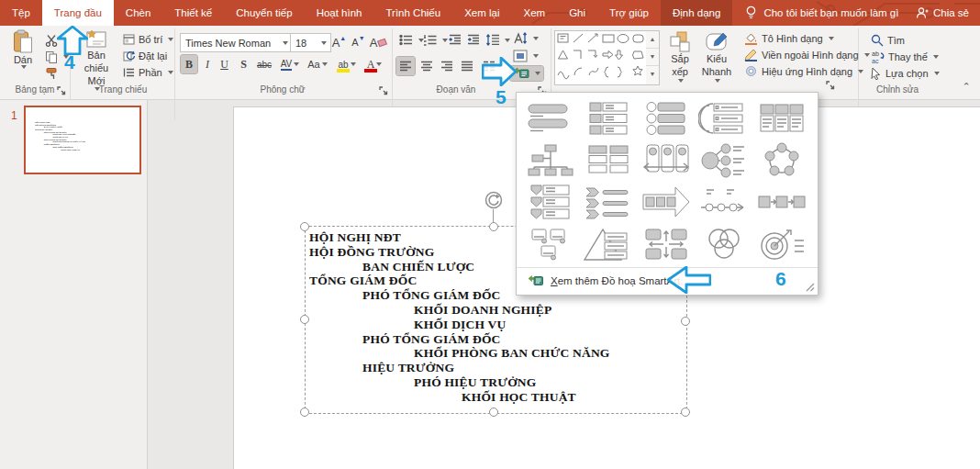  Describe the element at coordinates (512, 325) in the screenshot. I see `outline-line: KHỐI DỊCH VỤ` at that location.